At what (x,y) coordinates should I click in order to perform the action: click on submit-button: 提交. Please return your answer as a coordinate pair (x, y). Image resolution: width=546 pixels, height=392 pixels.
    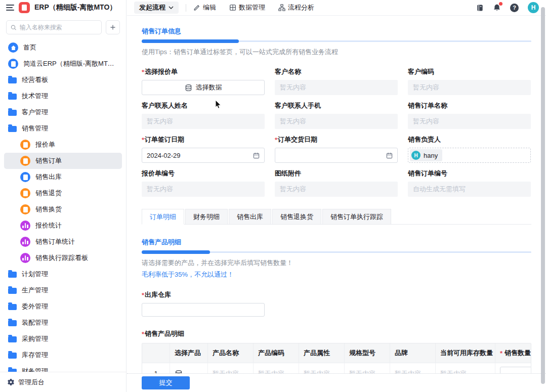
    Looking at the image, I should click on (166, 383).